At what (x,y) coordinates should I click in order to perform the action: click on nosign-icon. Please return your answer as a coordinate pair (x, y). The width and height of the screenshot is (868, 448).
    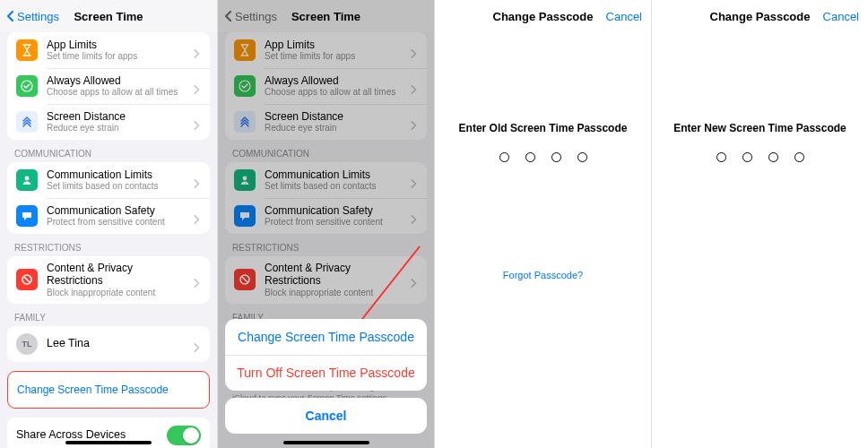
    Looking at the image, I should click on (245, 280).